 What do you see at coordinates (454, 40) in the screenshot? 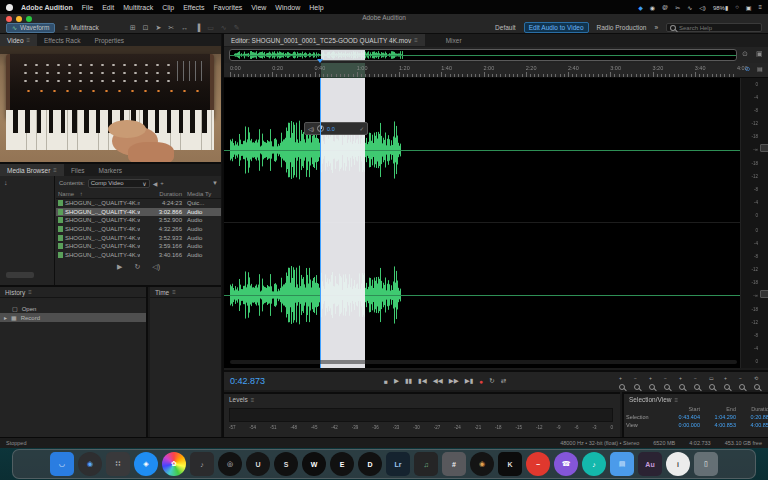
I see `tab-mixer: Mixer` at bounding box center [454, 40].